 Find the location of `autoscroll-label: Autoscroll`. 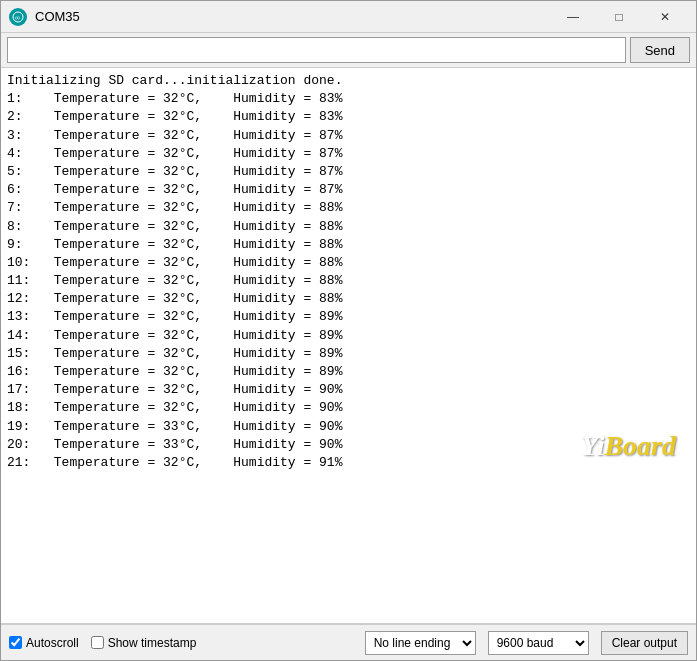

autoscroll-label: Autoscroll is located at coordinates (52, 643).